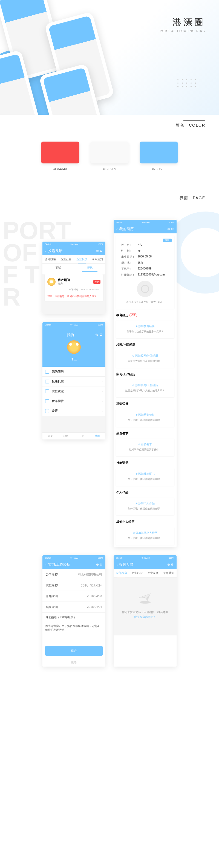  I want to click on menu-resume: 我的简历›, so click(74, 372).